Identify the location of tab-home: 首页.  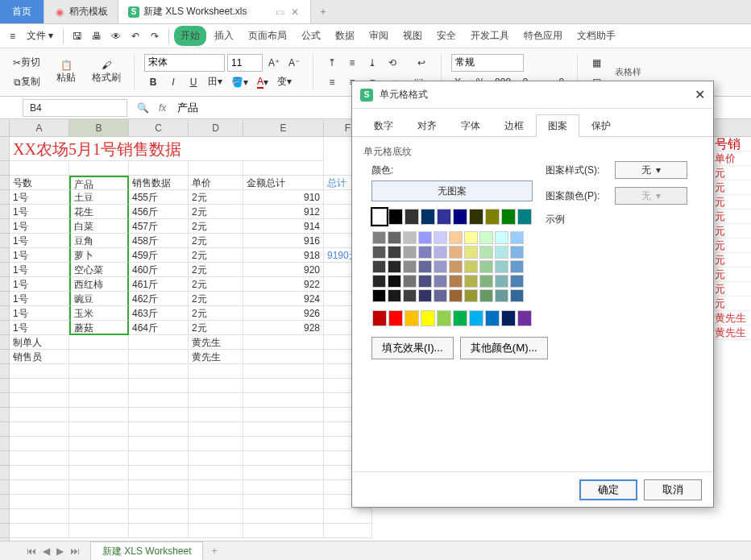
(23, 11).